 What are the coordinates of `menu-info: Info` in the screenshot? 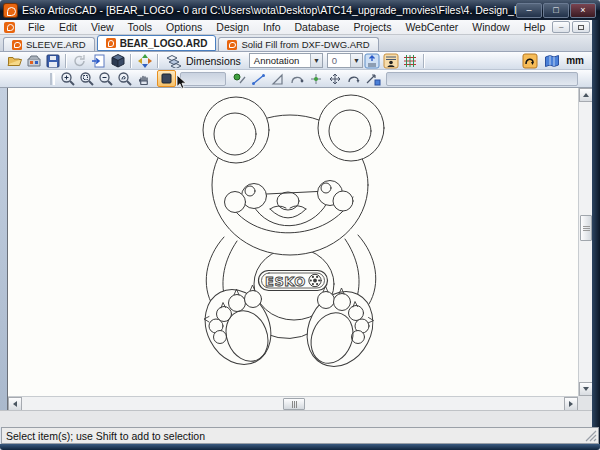 It's located at (272, 28).